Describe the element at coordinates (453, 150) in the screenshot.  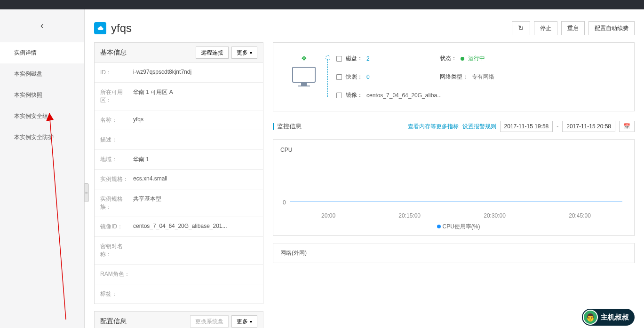
I see `cpu-chart-title: CPU` at that location.